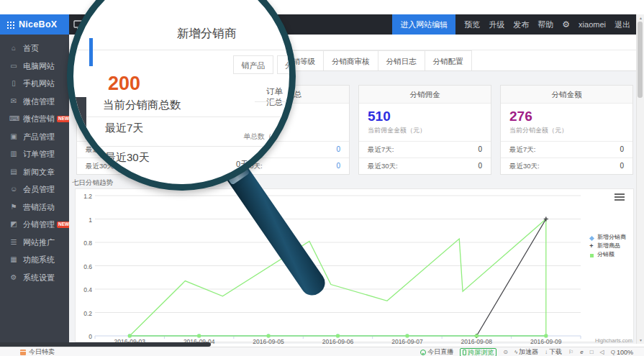  I want to click on legend-item: 分销额, so click(607, 254).